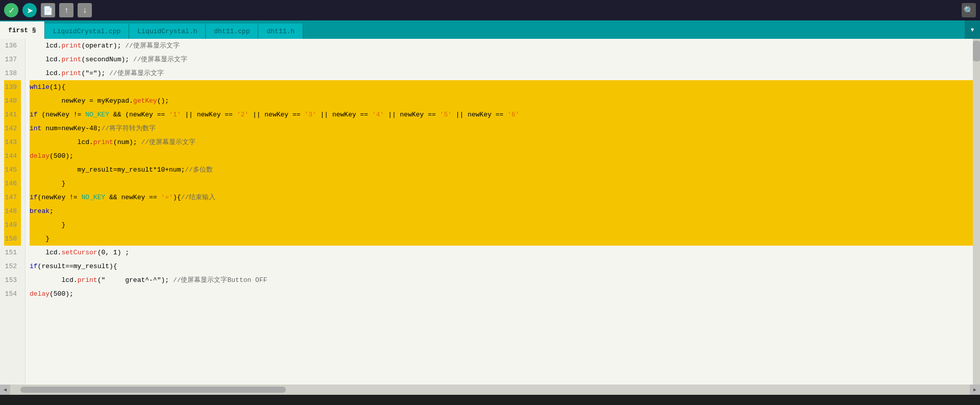 Image resolution: width=980 pixels, height=405 pixels. Describe the element at coordinates (12, 101) in the screenshot. I see `line-number-140: 140` at that location.